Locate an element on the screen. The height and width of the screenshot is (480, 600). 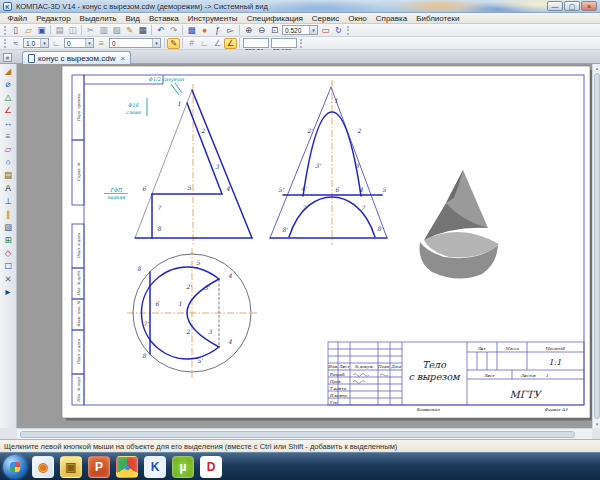
grid-tool: ⊞ is located at coordinates (8, 240).